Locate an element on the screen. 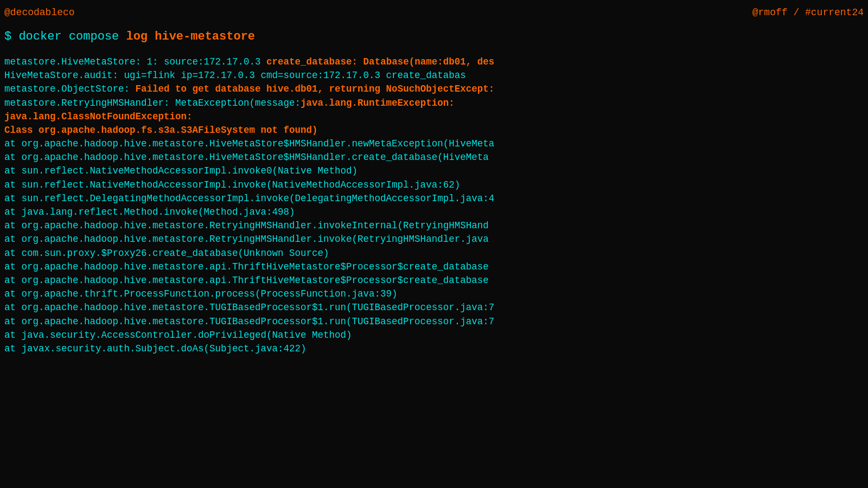  log-line: Class org.apache.hadoop.fs.s3a.S3AFileSy… is located at coordinates (434, 130).